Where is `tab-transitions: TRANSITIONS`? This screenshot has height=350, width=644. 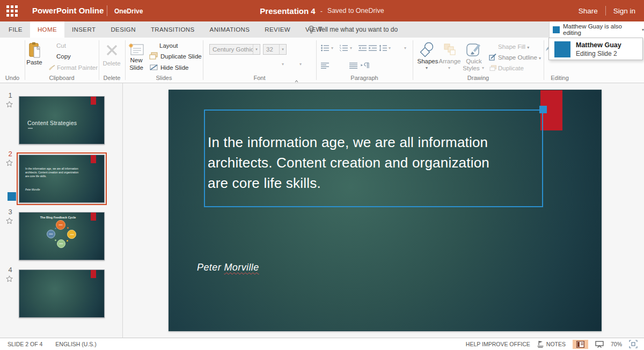 tab-transitions: TRANSITIONS is located at coordinates (173, 30).